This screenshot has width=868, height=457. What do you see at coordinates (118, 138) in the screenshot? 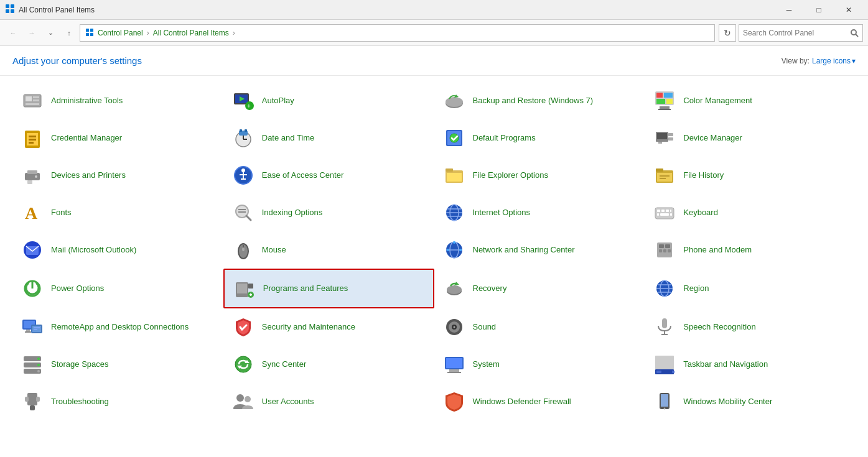
I see `cp-item-credential-manager: Credential Manager` at bounding box center [118, 138].